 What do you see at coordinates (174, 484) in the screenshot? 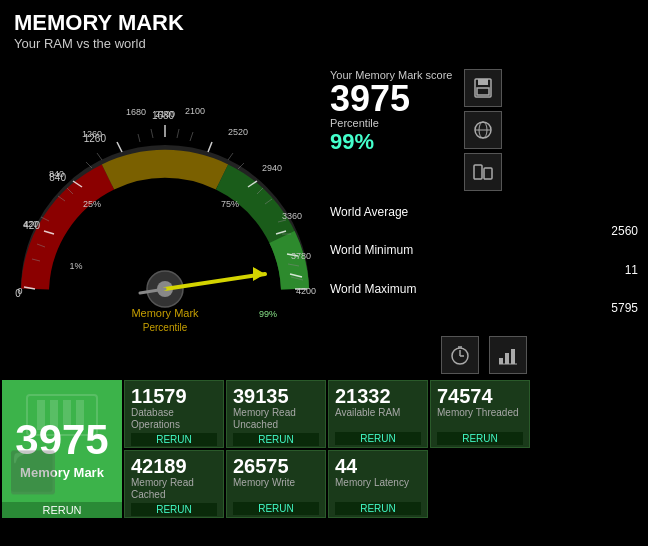
I see `memory-read-cached-tile: 42189 Memory Read Cached RERUN` at bounding box center [174, 484].